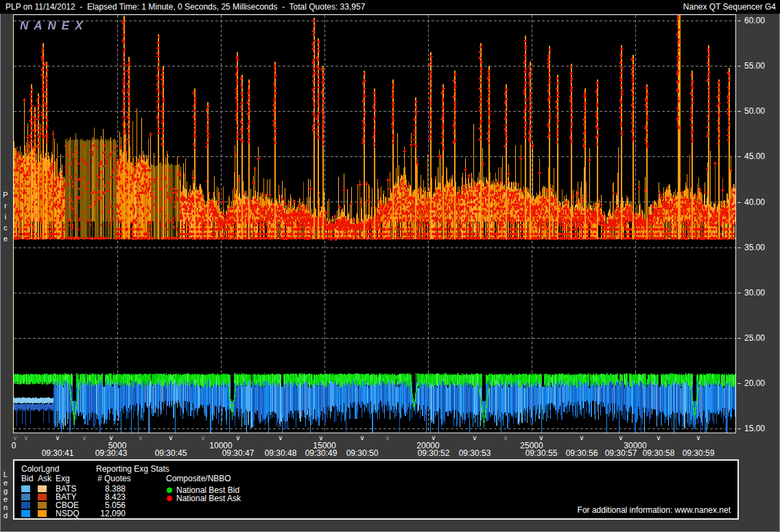 This screenshot has width=780, height=532. I want to click on price-tick-label: 30.00, so click(755, 293).